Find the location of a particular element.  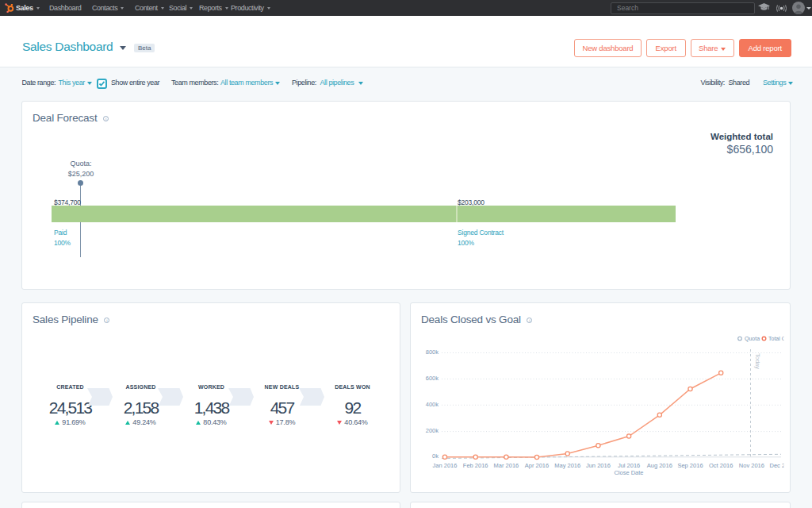

svg-text: Aug 2016 is located at coordinates (660, 465).